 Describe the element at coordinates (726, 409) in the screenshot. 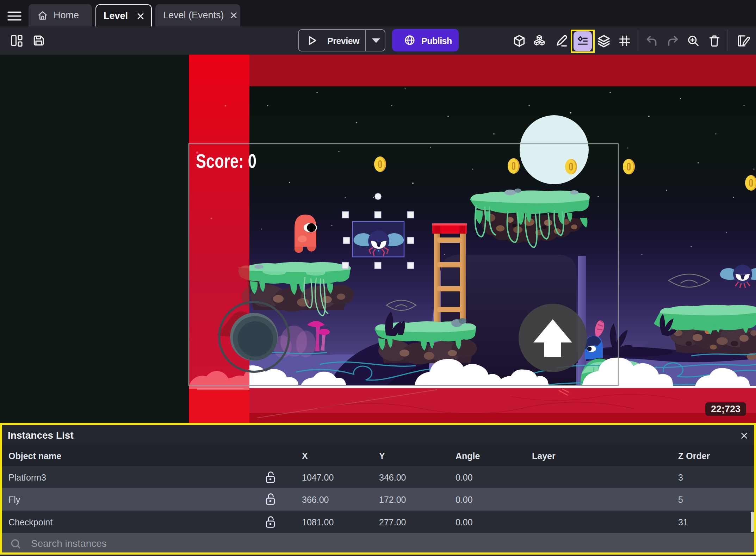

I see `svg-text: 22;723` at that location.